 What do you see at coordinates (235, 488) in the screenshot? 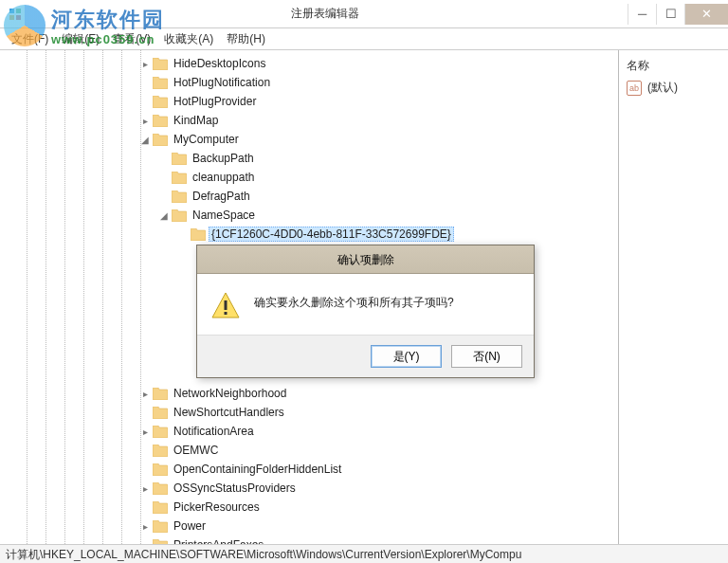
I see `tree-node-label: OSSyncStatusProviders` at bounding box center [235, 488].